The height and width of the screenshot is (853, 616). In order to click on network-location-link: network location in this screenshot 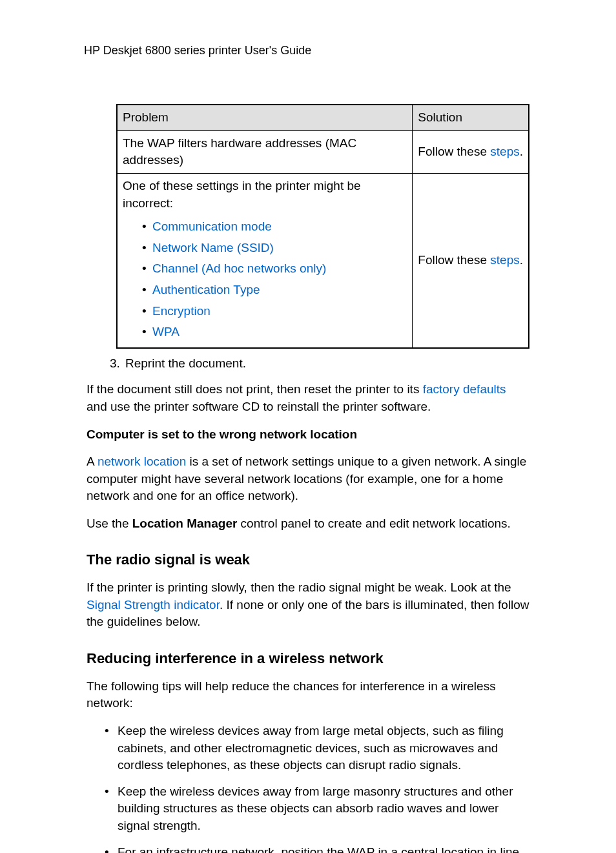, I will do `click(142, 461)`.